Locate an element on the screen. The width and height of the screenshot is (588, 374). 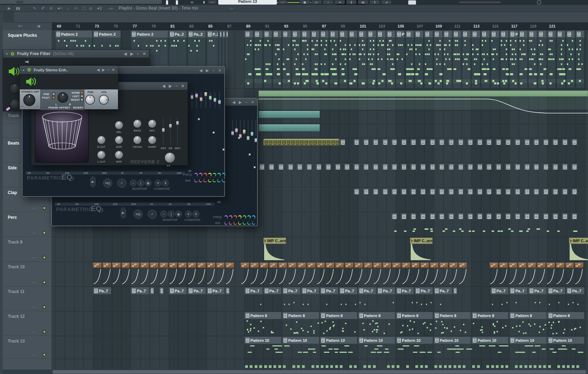
minimize-icon: − is located at coordinates (176, 86).